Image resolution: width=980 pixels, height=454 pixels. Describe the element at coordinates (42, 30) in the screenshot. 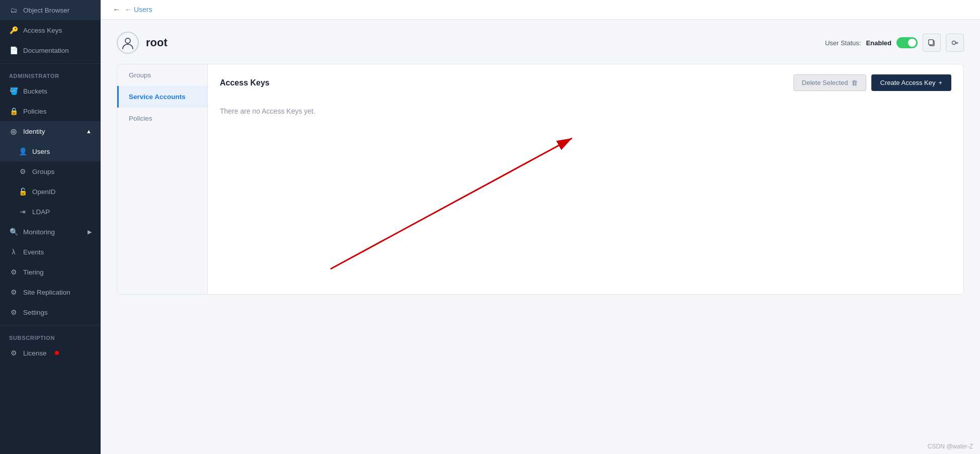

I see `sidebar-label-access-keys: Access Keys` at that location.